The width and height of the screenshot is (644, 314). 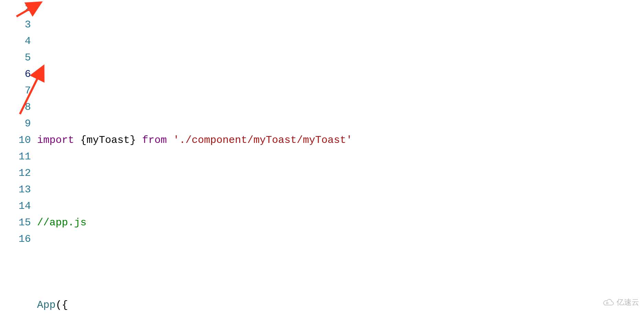 I want to click on code-line: //app.js, so click(x=341, y=223).